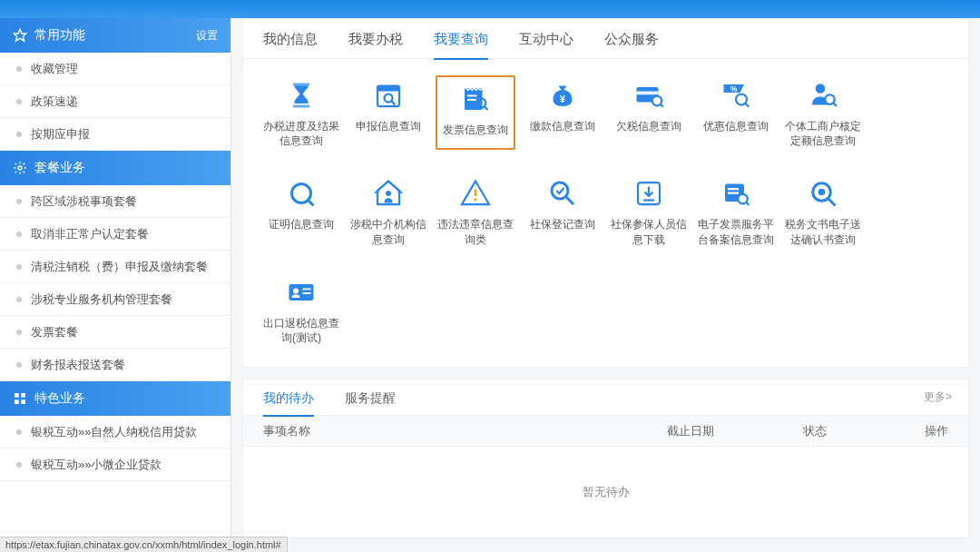 The width and height of the screenshot is (980, 552). What do you see at coordinates (54, 332) in the screenshot?
I see `sidebar-item-label: 发票套餐` at bounding box center [54, 332].